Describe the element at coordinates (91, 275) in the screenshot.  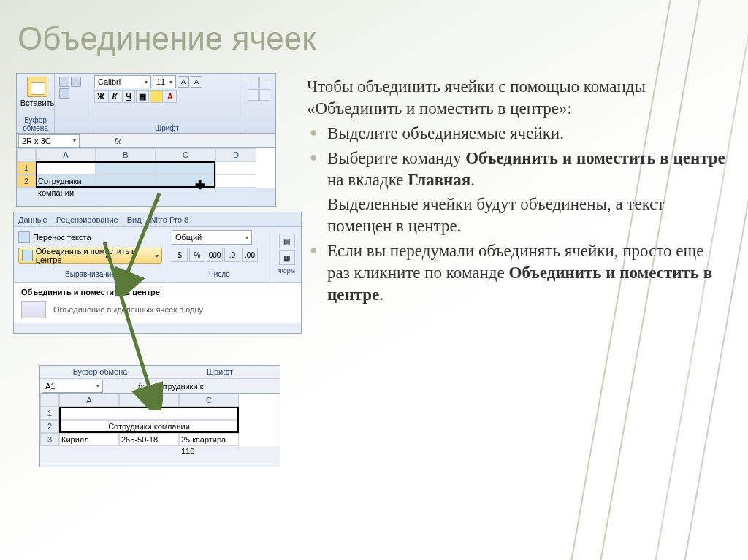
I see `alignment-group-caption: Выравнивание` at that location.